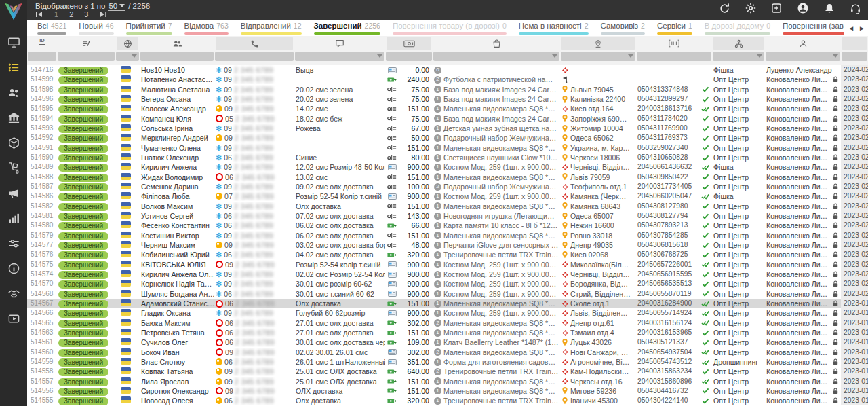  I want to click on status-tab: Всі4521, so click(52, 28).